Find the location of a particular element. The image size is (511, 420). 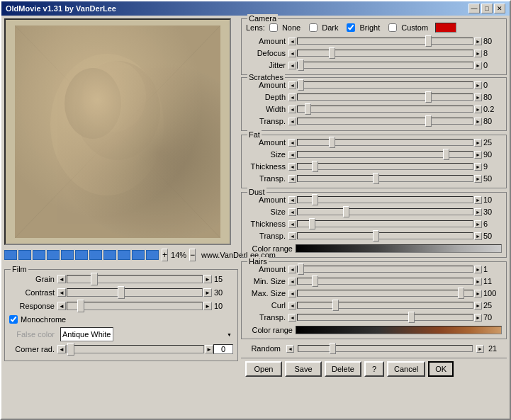

hairs-curl-left: ◄ is located at coordinates (292, 306).